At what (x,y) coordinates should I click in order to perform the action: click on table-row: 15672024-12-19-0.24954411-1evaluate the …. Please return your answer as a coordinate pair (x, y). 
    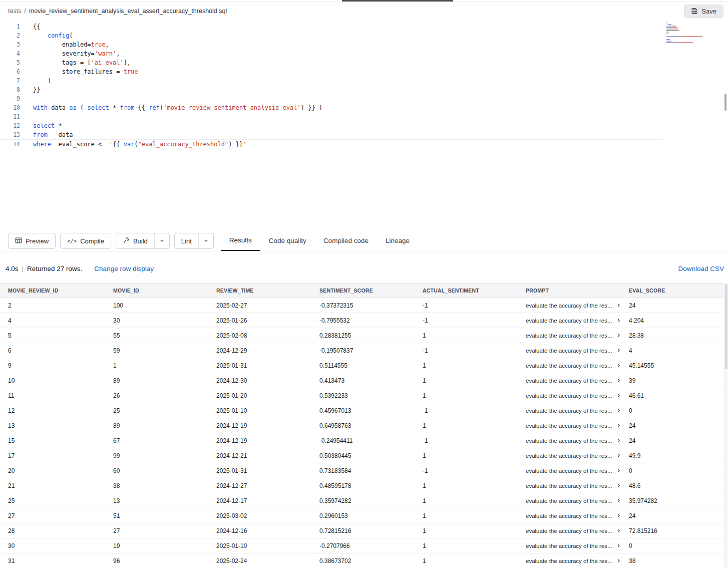
    Looking at the image, I should click on (364, 441).